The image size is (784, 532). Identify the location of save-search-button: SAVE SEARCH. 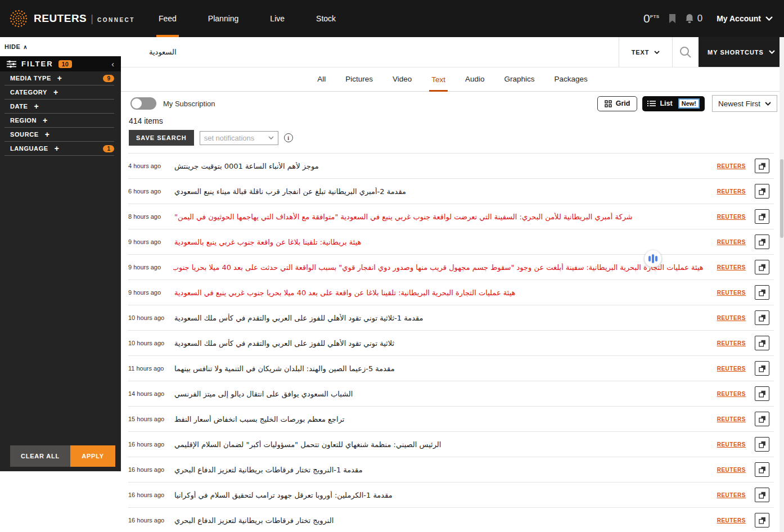
(161, 138).